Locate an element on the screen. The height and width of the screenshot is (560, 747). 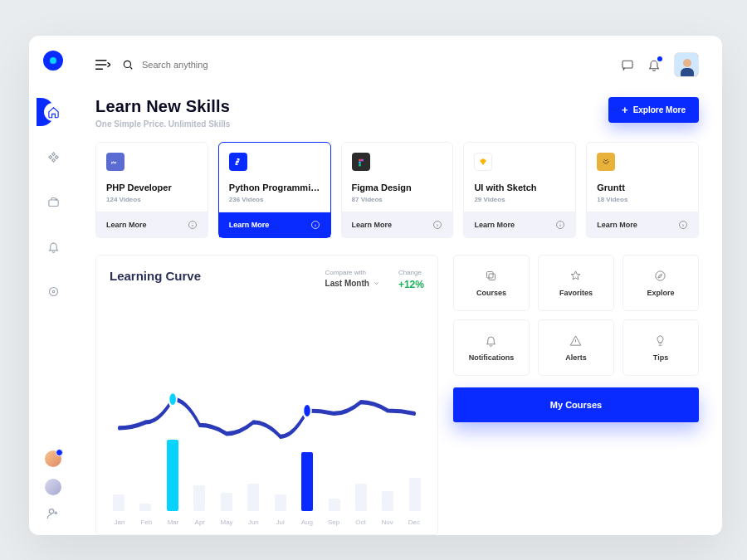
explore-more-button: +Explore More is located at coordinates (654, 110).